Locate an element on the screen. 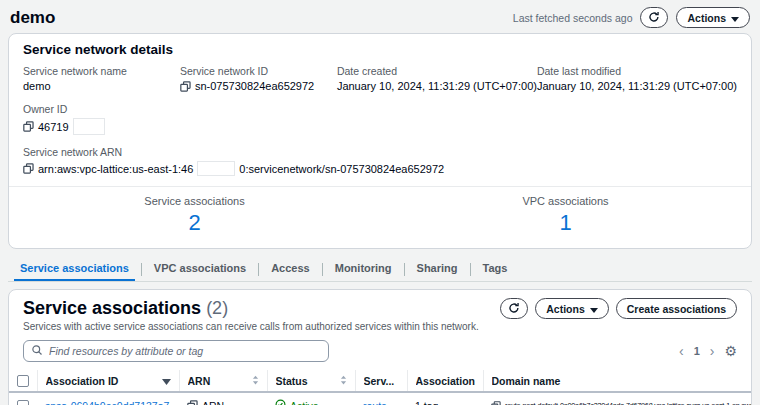 The width and height of the screenshot is (760, 405). table-preferences-gear-icon: ⚙ is located at coordinates (730, 351).